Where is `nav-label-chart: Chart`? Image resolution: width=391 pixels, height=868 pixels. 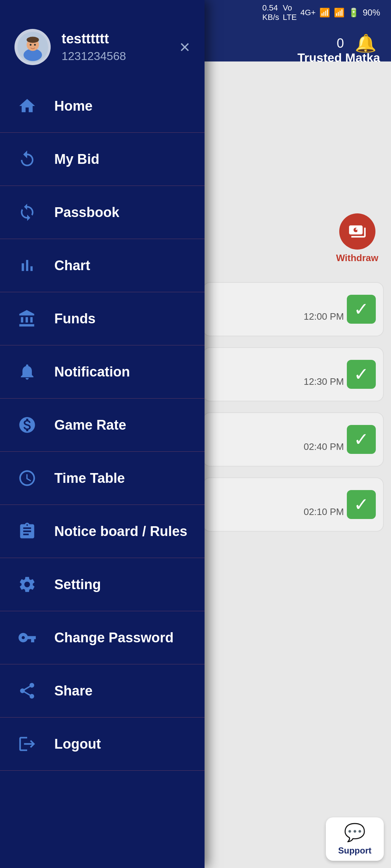 nav-label-chart: Chart is located at coordinates (72, 265).